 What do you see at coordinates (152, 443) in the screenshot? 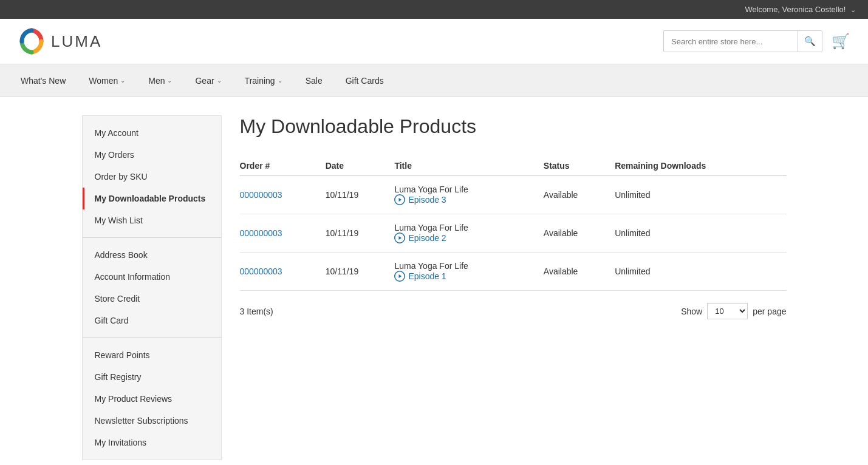
I see `sidebar-item-my-invitations: My Invitations` at bounding box center [152, 443].